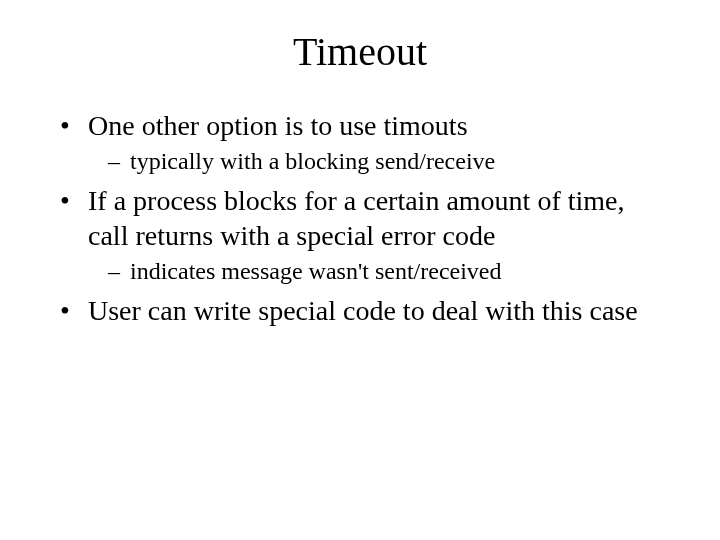  I want to click on bullet-text: One other option is to use timouts, so click(278, 126).